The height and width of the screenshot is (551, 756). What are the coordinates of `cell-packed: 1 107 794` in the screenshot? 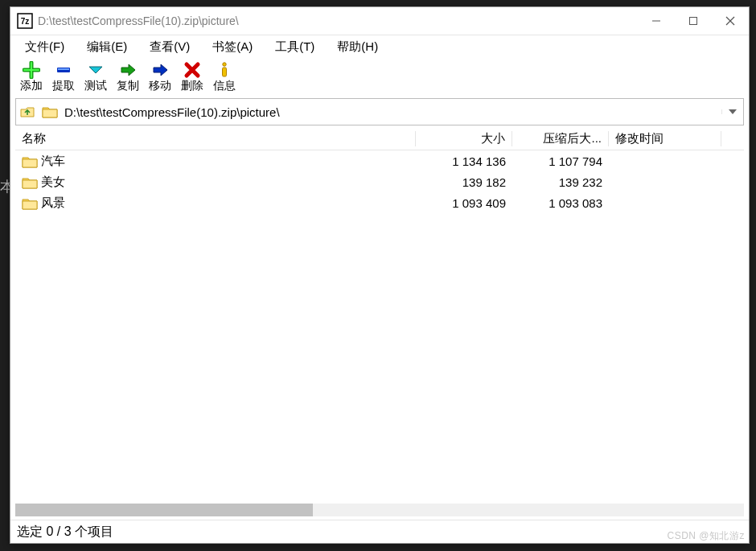 It's located at (561, 161).